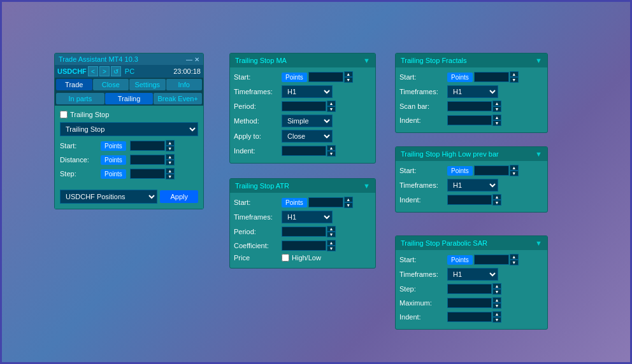 This screenshot has height=364, width=632. What do you see at coordinates (423, 77) in the screenshot?
I see `frac-start-label: Start:` at bounding box center [423, 77].